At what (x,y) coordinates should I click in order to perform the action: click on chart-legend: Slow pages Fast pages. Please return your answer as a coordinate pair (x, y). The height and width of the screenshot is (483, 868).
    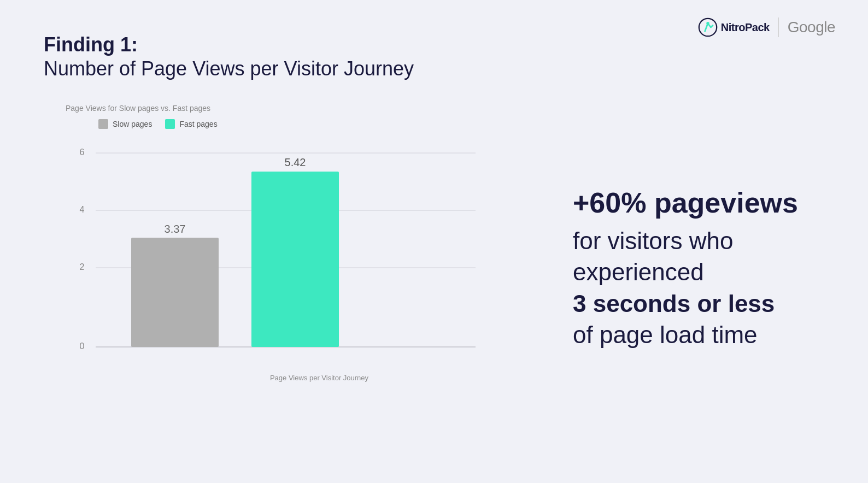
    Looking at the image, I should click on (303, 124).